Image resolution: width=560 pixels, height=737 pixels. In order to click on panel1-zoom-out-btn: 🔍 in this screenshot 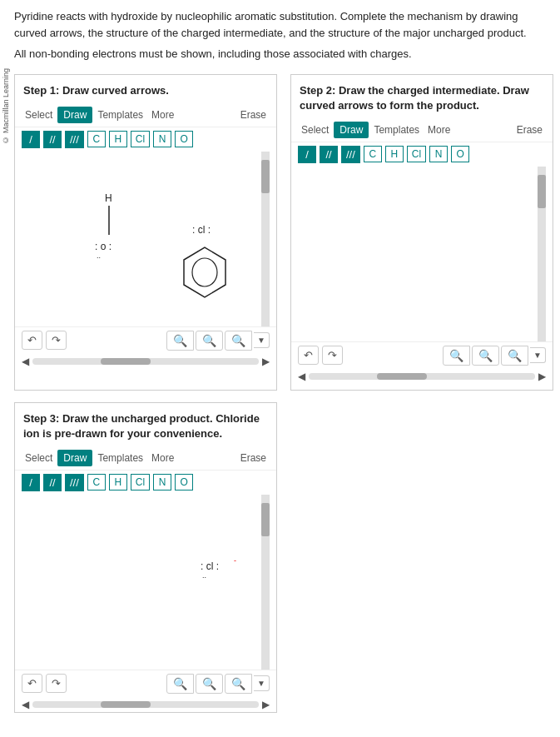, I will do `click(238, 341)`.